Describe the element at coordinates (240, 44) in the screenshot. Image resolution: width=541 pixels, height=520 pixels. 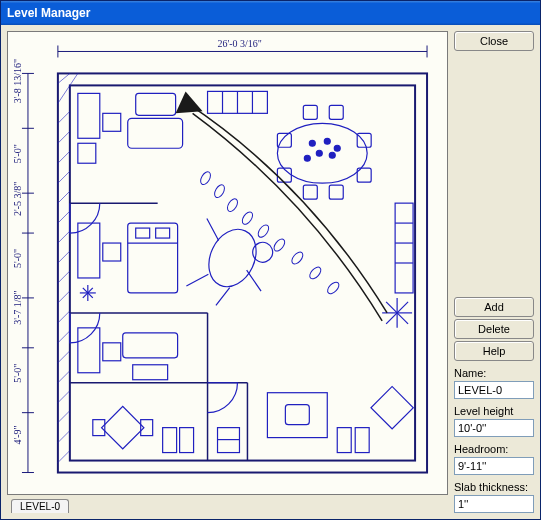
I see `dim-top: 26'-0 3/16"` at that location.